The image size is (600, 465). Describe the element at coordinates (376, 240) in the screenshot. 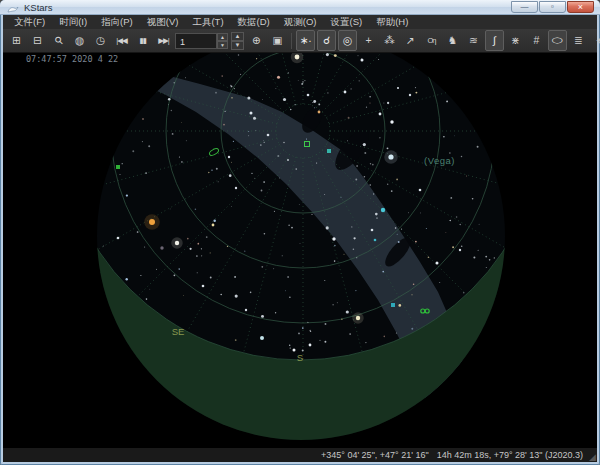

I see `dso-dot-symbol` at that location.